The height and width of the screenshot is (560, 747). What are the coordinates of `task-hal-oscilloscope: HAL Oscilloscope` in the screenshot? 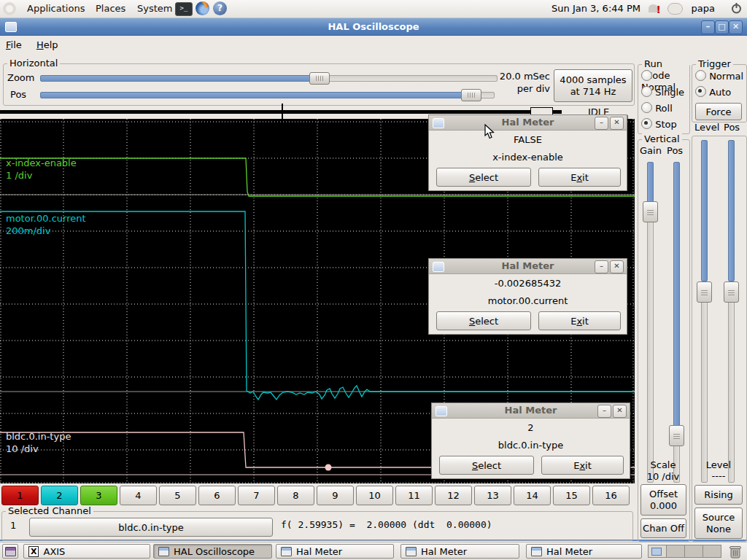 It's located at (213, 551).